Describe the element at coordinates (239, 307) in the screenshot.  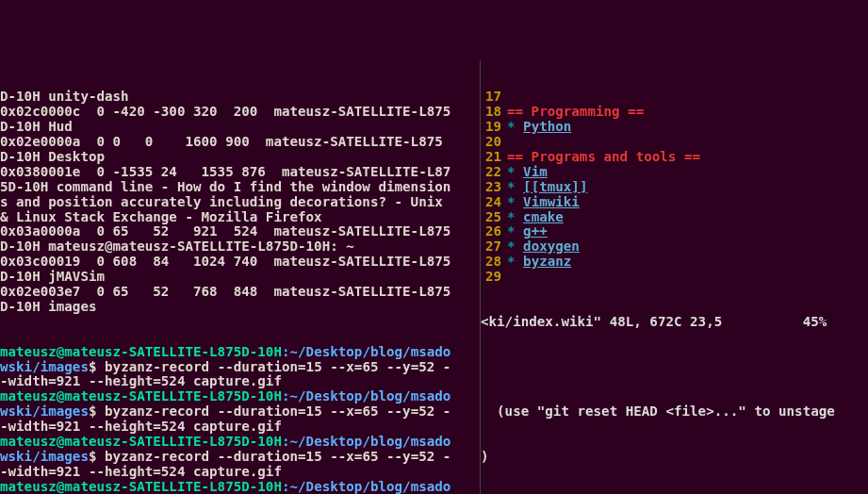
I see `terminal-output: D-10H images` at that location.